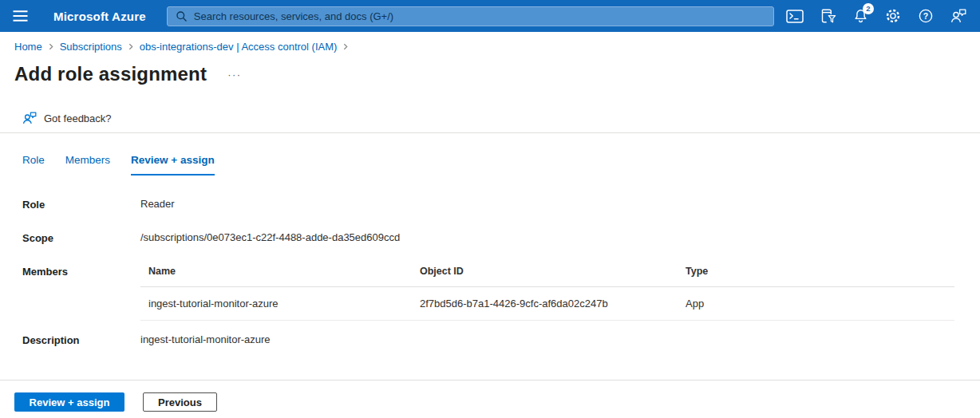 The width and height of the screenshot is (980, 418). I want to click on feedback-row: Got feedback?, so click(490, 123).